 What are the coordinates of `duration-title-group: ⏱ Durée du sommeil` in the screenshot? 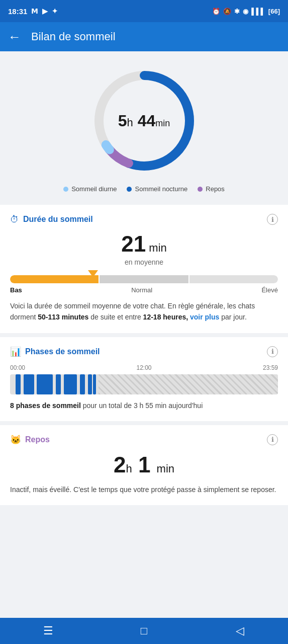 It's located at (51, 219).